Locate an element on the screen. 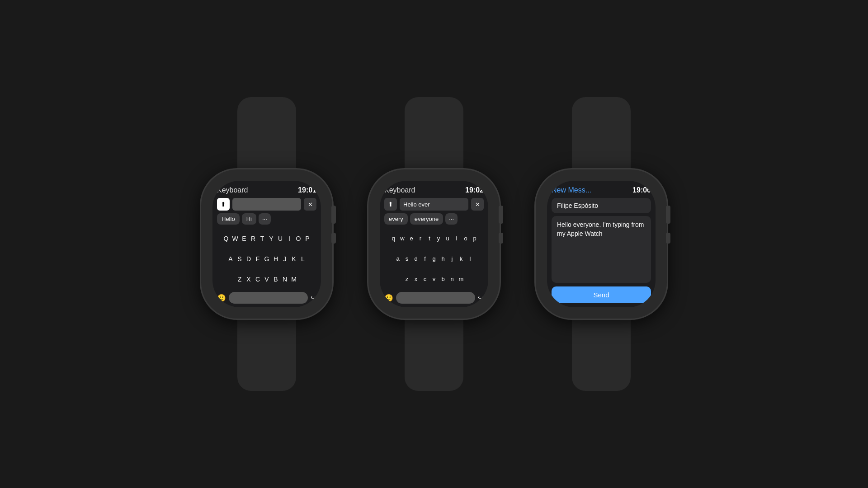  key-row-2-1: q w e r t y u i o p is located at coordinates (434, 239).